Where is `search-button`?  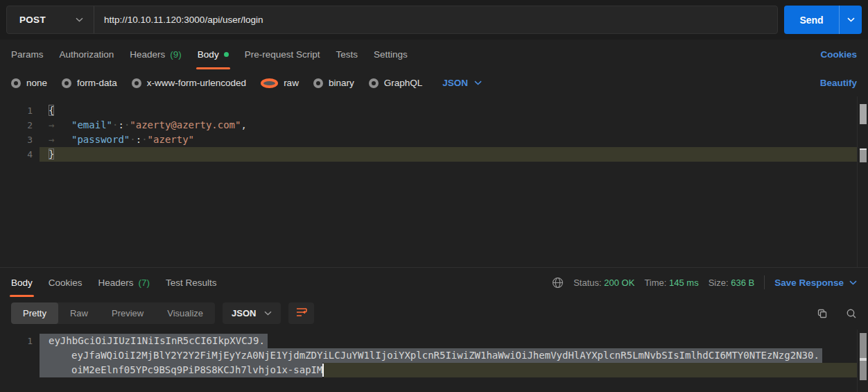
search-button is located at coordinates (851, 314).